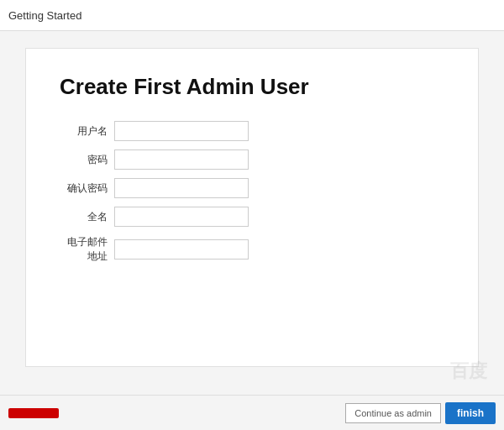 The image size is (504, 430). I want to click on bottom-left, so click(34, 413).